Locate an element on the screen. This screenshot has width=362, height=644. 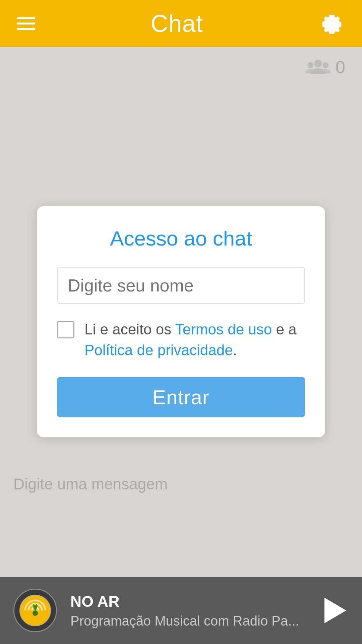
player-subtitle: Programação Musical com Radio Pa... is located at coordinates (188, 621).